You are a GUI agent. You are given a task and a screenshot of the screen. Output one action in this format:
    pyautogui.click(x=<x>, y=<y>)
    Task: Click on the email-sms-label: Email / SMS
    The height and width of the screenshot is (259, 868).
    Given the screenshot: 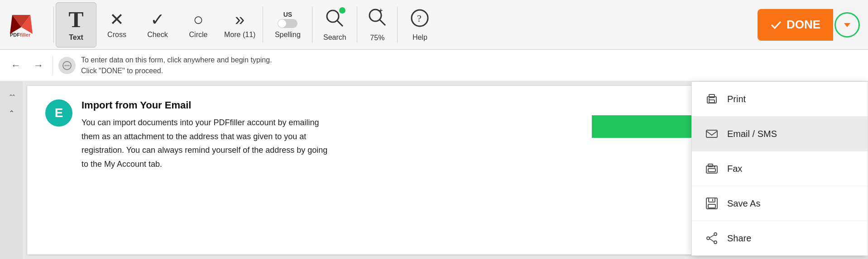 What is the action you would take?
    pyautogui.click(x=752, y=134)
    